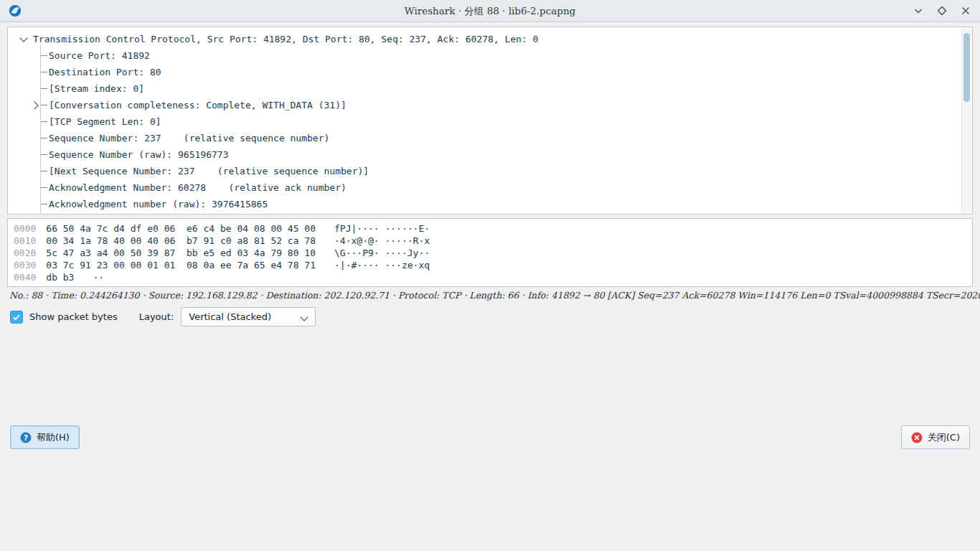  Describe the element at coordinates (485, 171) in the screenshot. I see `tree-row: [Next Sequence Number: 237 (relative seq…` at that location.